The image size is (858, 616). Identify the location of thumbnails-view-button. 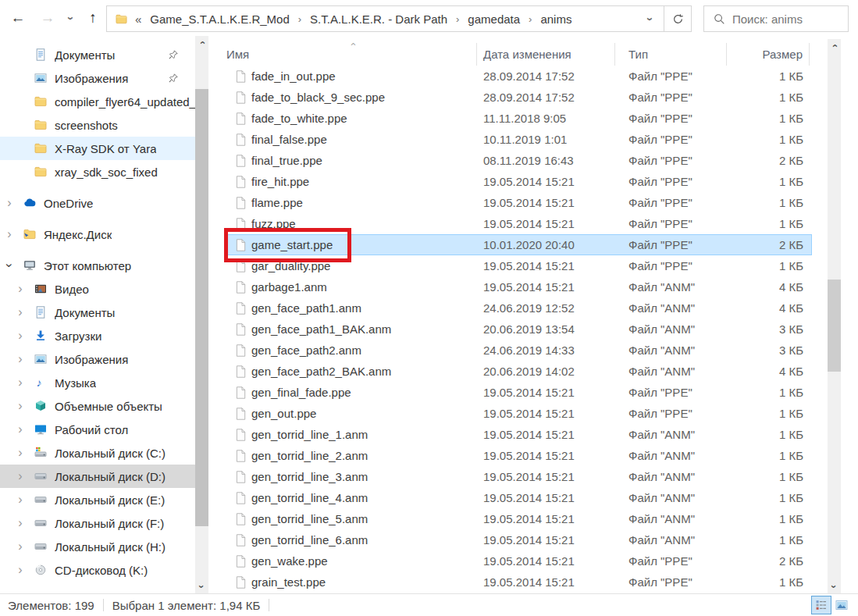
(842, 605).